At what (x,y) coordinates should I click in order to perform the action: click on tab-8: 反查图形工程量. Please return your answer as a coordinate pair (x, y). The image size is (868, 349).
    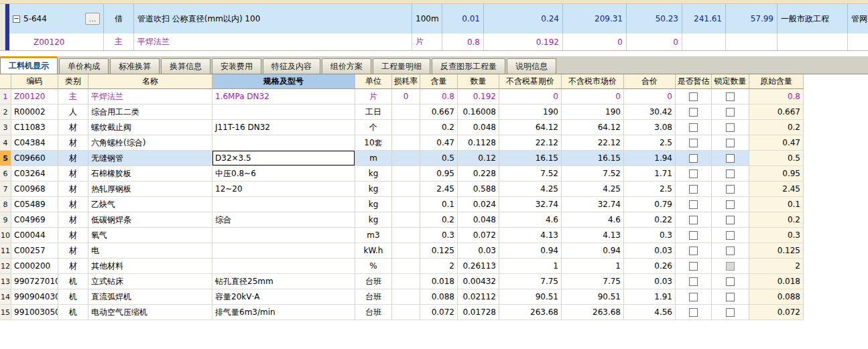
    Looking at the image, I should click on (469, 66).